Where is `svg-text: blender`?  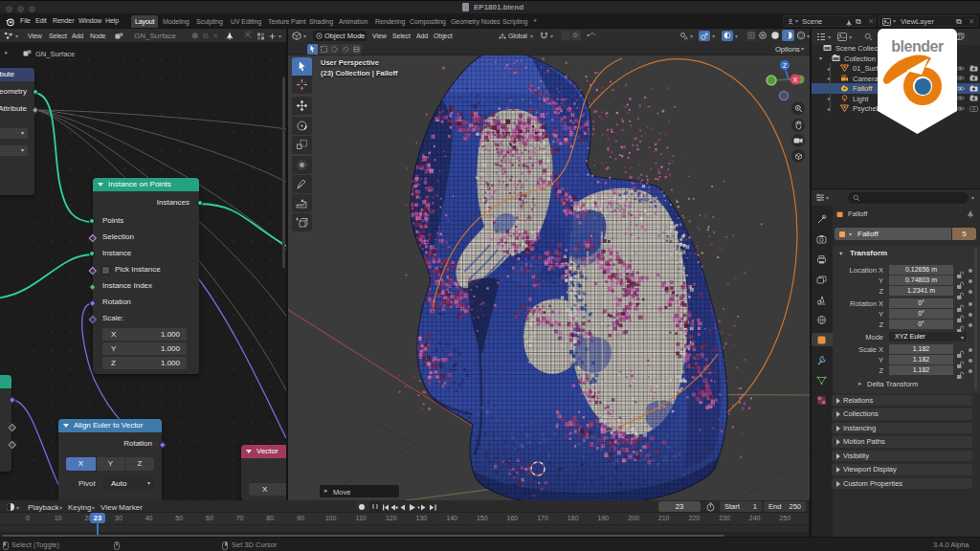 svg-text: blender is located at coordinates (917, 46).